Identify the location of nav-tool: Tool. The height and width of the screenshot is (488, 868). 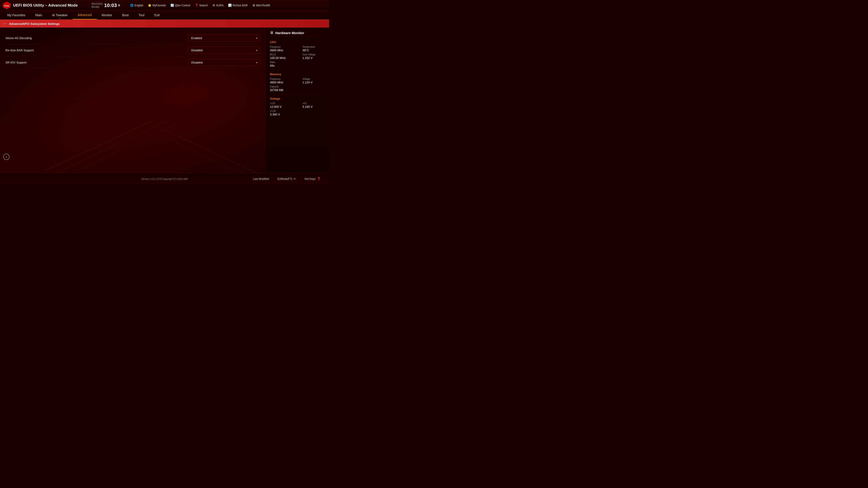
(142, 15).